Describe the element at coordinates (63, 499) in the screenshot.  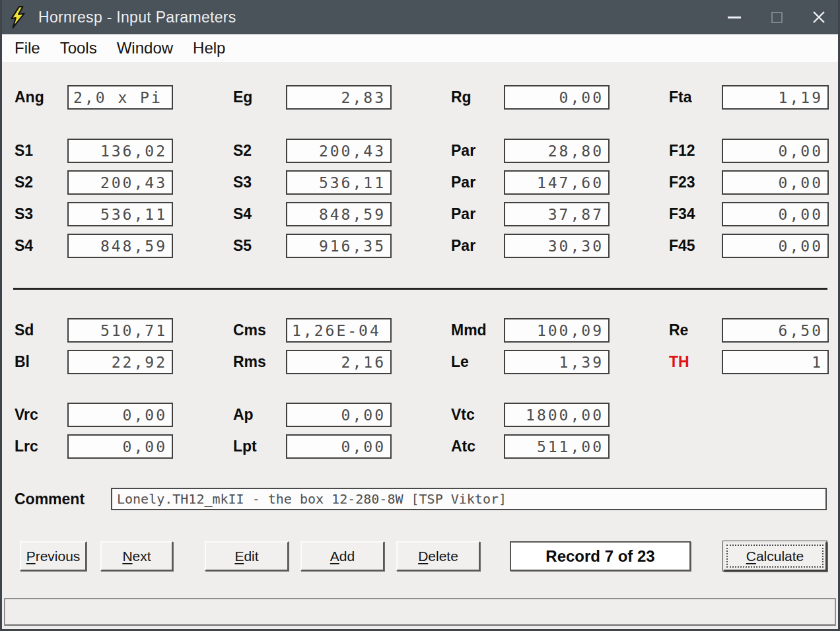
I see `comment-label: Comment` at that location.